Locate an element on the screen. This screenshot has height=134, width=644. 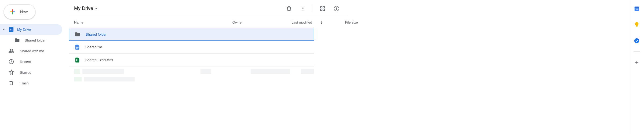
grid-view-icon is located at coordinates (323, 9).